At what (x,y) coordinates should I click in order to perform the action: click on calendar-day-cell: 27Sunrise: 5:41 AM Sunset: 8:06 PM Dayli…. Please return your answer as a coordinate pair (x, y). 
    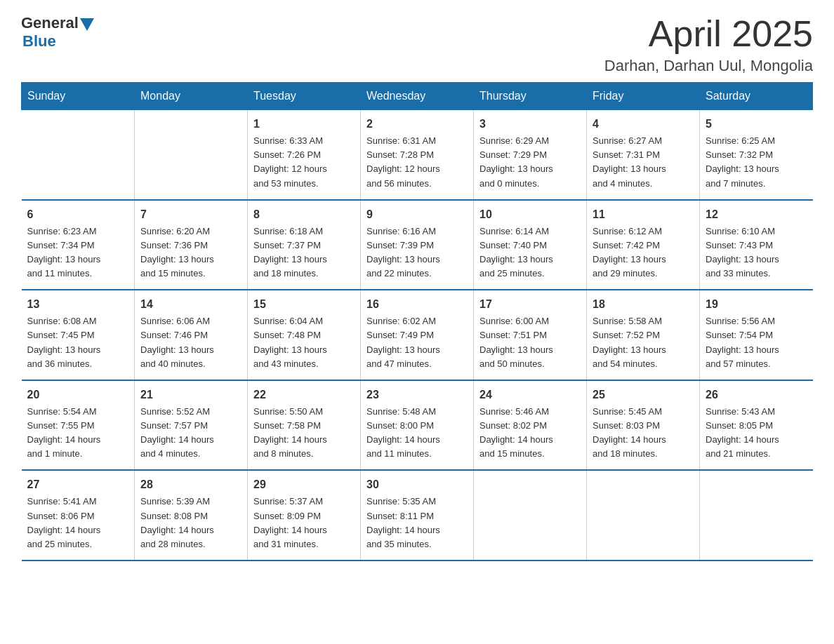
    Looking at the image, I should click on (79, 515).